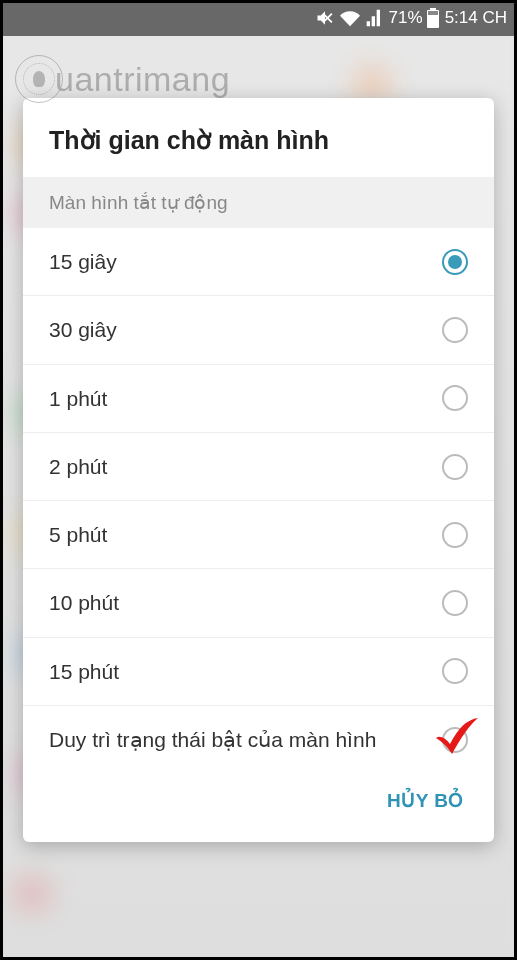 This screenshot has height=960, width=517. What do you see at coordinates (83, 330) in the screenshot?
I see `option-label: 30 giây` at bounding box center [83, 330].